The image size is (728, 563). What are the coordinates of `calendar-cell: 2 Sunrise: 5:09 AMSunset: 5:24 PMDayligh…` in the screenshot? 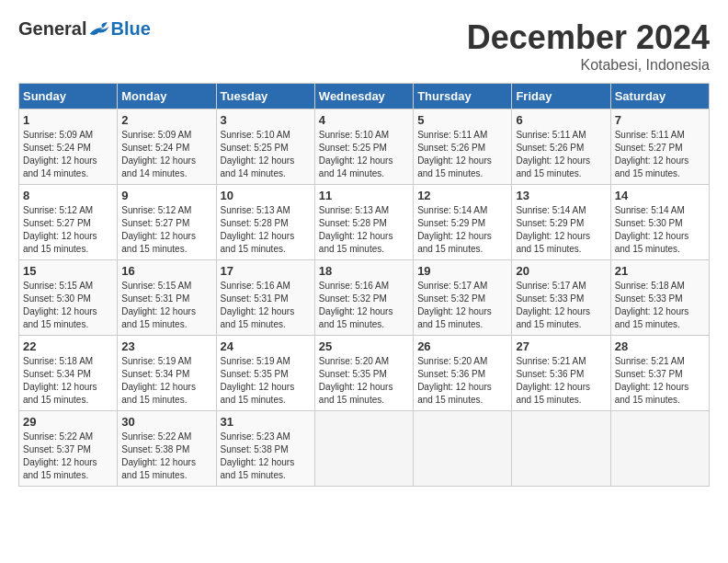 It's located at (167, 147).